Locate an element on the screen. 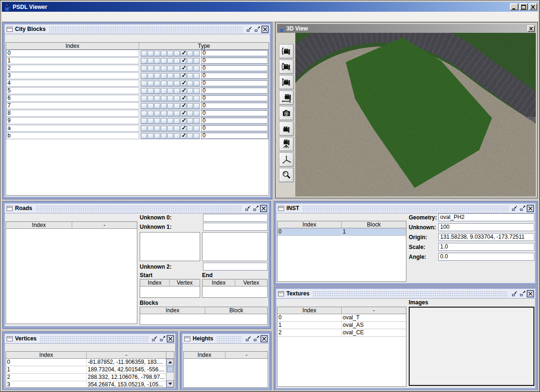 Image resolution: width=540 pixels, height=392 pixels. table-row: 3 354.26874, 153.05219, -105... is located at coordinates (86, 384).